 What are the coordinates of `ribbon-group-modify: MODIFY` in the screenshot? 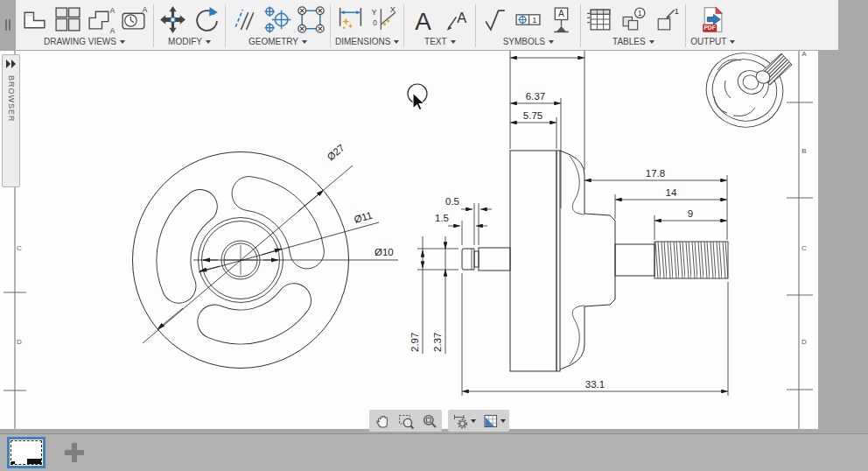 It's located at (189, 25).